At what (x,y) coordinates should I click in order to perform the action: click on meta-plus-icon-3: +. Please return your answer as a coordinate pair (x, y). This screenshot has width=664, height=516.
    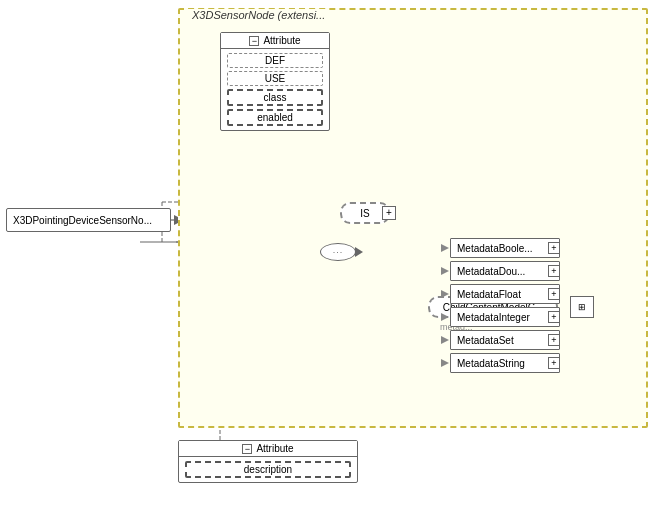
    Looking at the image, I should click on (554, 317).